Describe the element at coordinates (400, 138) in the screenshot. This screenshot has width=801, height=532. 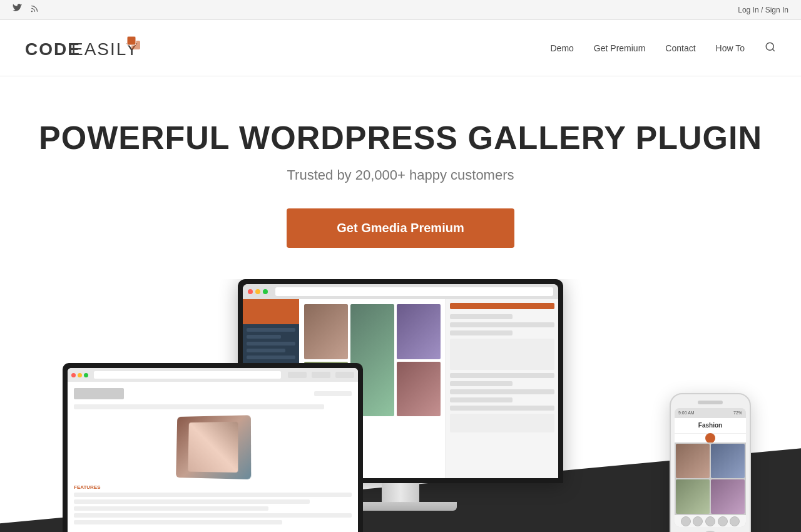
I see `hero-title: POWERFUL WORDPRESS GALLERY PLUGIN` at that location.